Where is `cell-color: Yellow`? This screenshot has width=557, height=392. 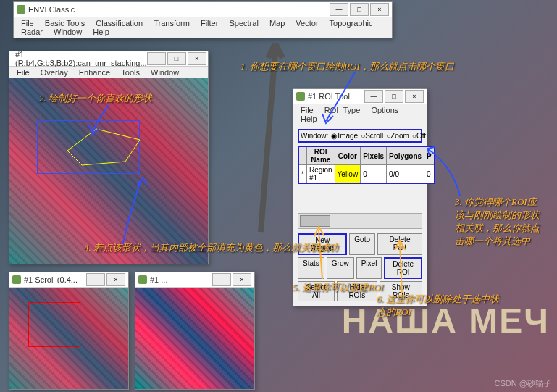 cell-color: Yellow is located at coordinates (348, 175).